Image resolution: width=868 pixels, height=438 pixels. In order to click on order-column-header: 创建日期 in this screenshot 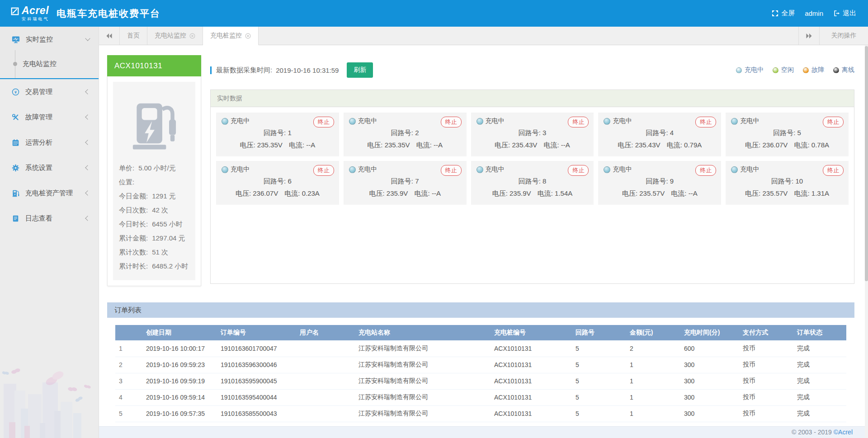, I will do `click(180, 333)`.